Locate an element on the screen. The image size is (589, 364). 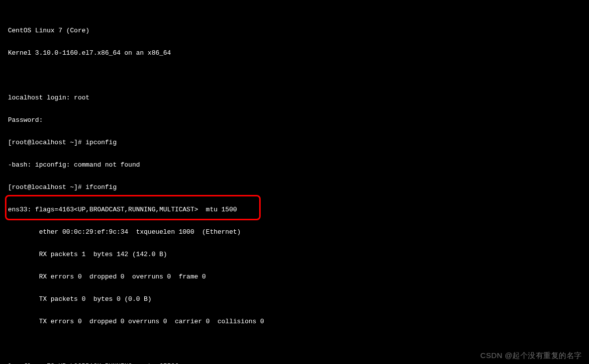
terminal-line: RX packets 1 bytes 142 (142.0 B) is located at coordinates (294, 255).